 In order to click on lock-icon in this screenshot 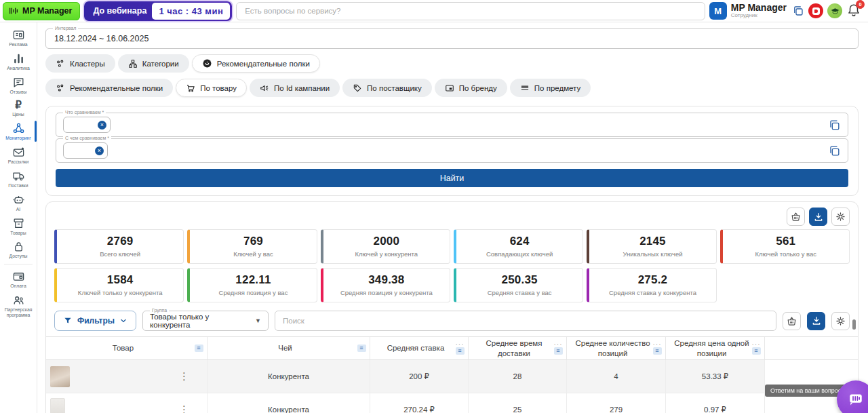, I will do `click(19, 247)`.